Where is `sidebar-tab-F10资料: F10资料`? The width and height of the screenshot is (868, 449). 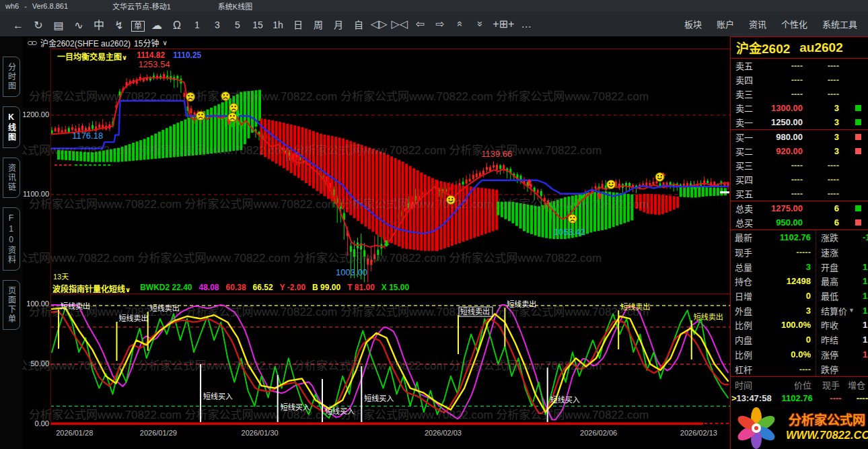
sidebar-tab-F10资料: F10资料 is located at coordinates (11, 239).